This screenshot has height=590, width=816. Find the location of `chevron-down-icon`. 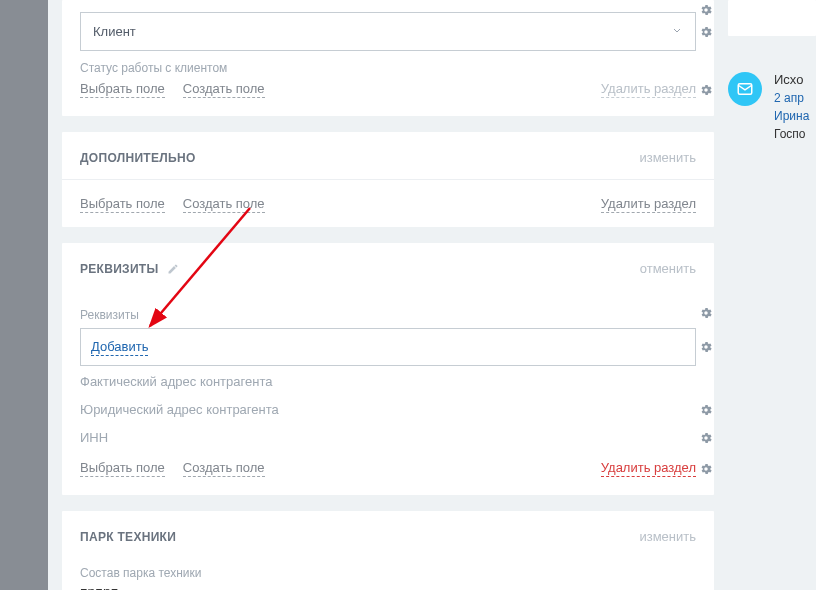

chevron-down-icon is located at coordinates (677, 32).